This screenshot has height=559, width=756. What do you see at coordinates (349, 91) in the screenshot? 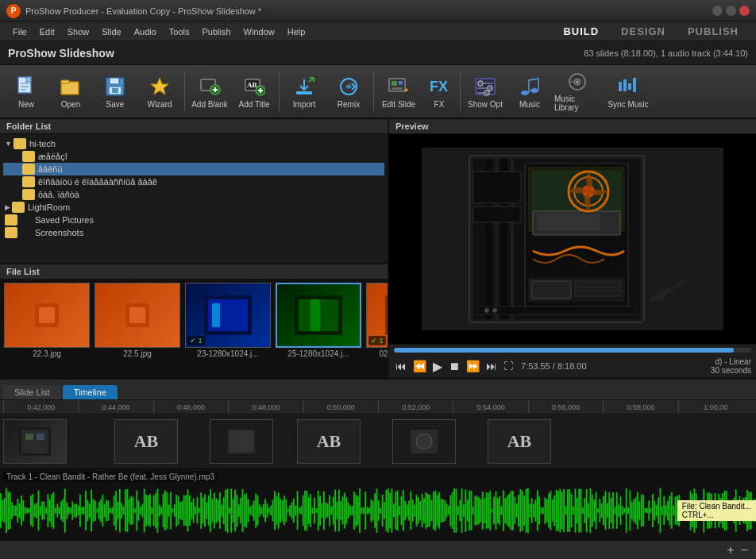
I see `toolbar-remix: Remix` at bounding box center [349, 91].